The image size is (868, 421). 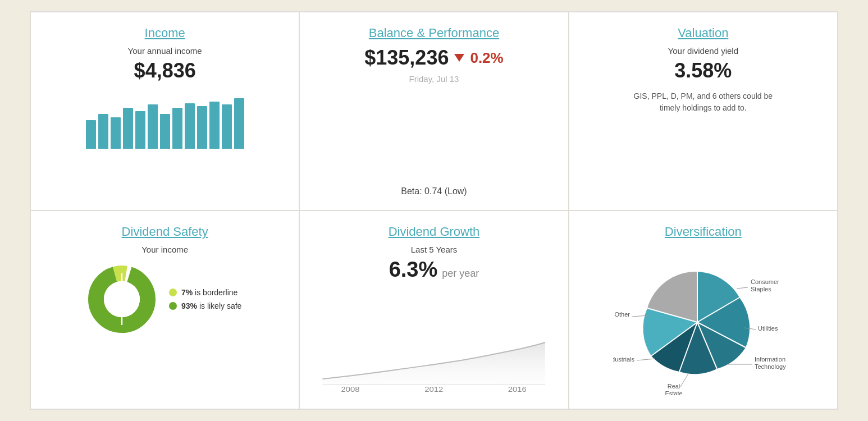 I want to click on down-arrow-icon, so click(x=459, y=58).